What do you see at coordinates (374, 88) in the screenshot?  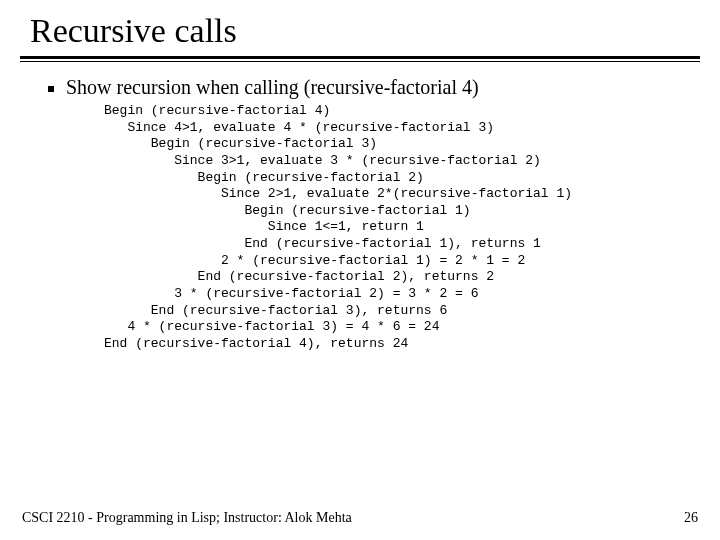 I see `bullet-item: Show recursion when calling (recursive-f…` at bounding box center [374, 88].